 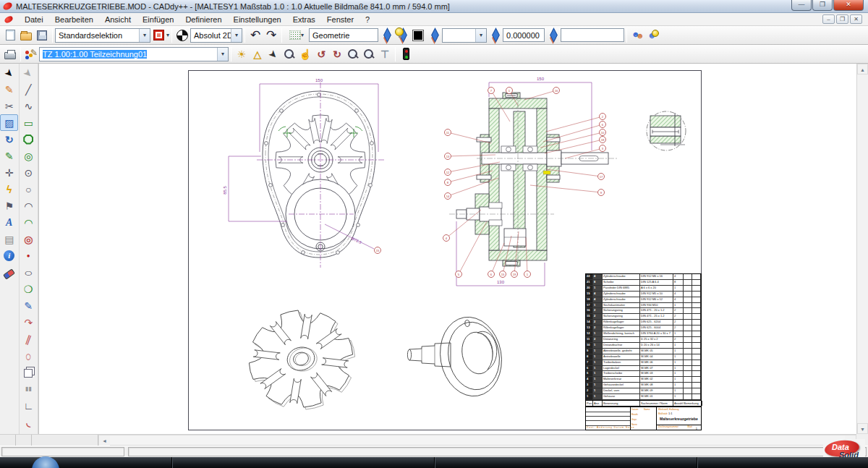 What do you see at coordinates (848, 6) in the screenshot?
I see `close-button: ✕` at bounding box center [848, 6].